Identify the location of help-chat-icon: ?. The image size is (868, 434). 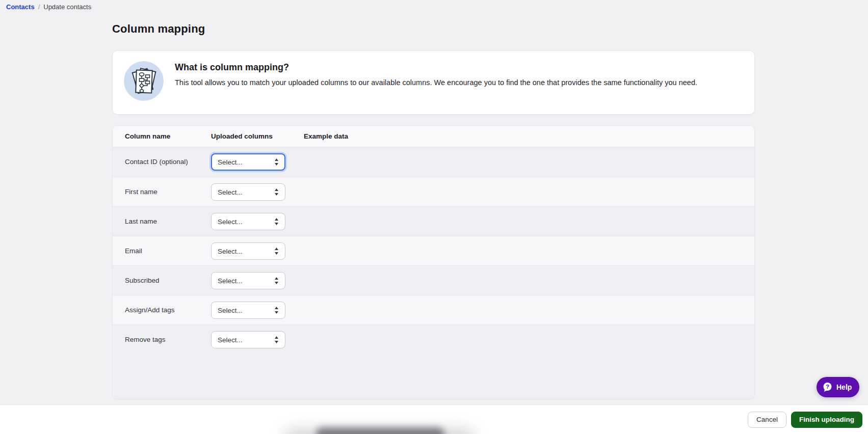
(828, 387).